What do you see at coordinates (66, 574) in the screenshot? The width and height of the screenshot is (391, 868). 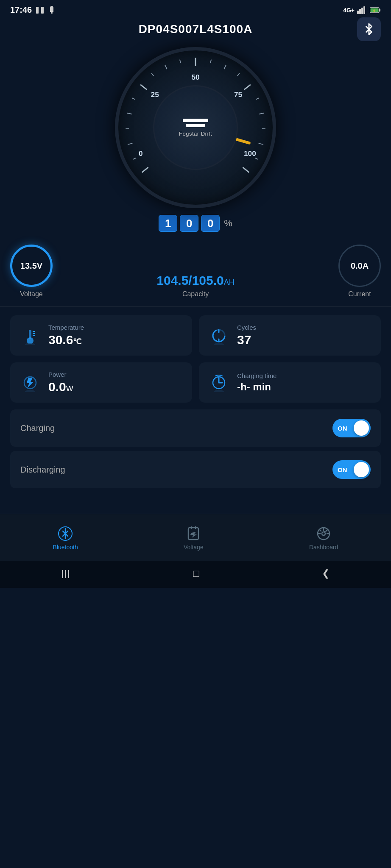 I see `recents-button: |||` at bounding box center [66, 574].